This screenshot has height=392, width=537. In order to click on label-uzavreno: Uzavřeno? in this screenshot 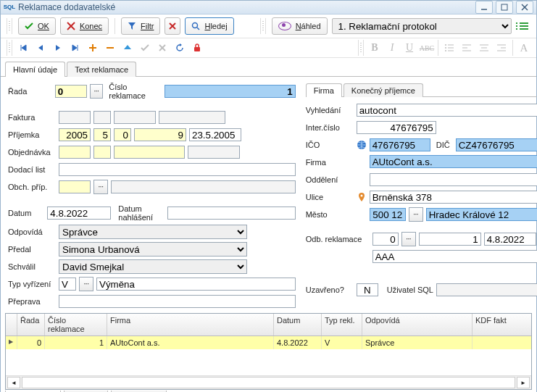, I will do `click(330, 290)`.